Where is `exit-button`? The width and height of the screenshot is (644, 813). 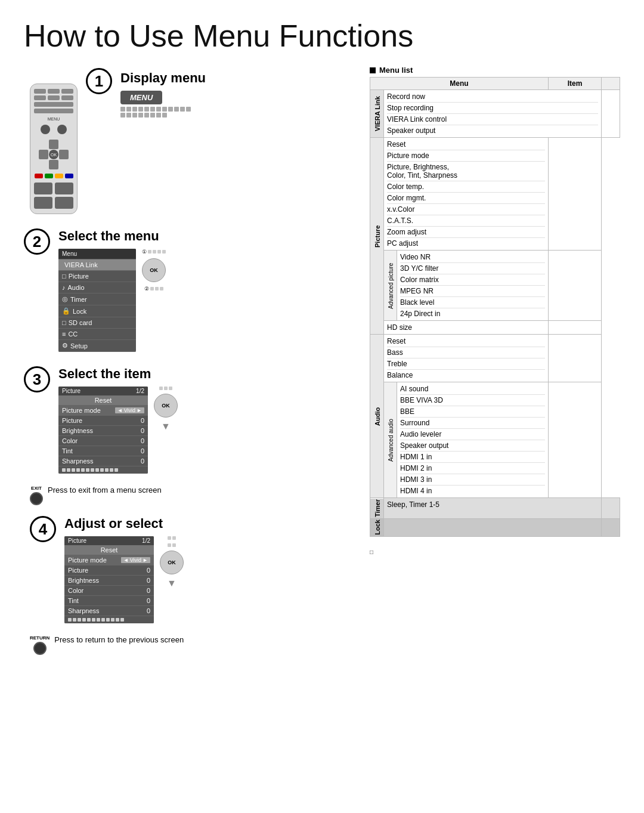 exit-button is located at coordinates (36, 499).